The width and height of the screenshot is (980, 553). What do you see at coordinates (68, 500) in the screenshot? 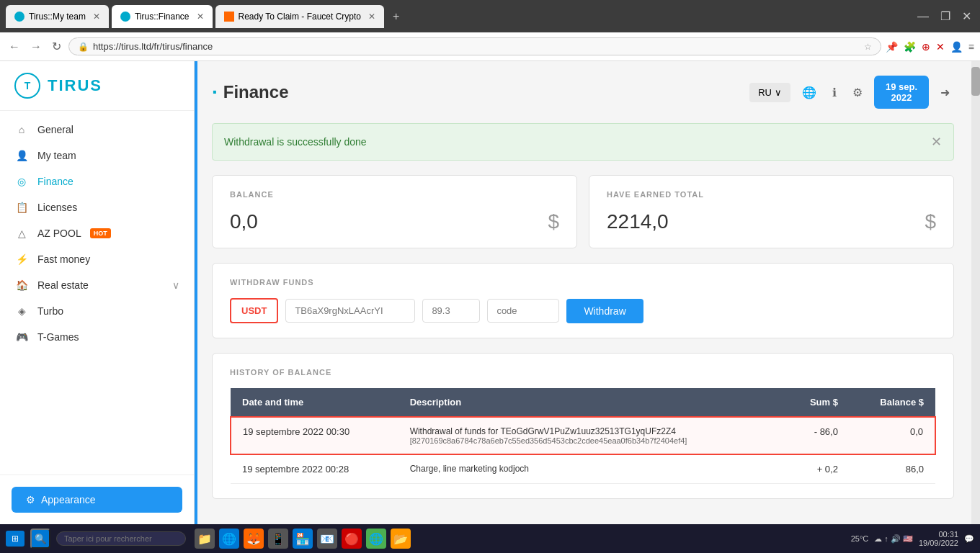
I see `appearance-label: Appearance` at bounding box center [68, 500].